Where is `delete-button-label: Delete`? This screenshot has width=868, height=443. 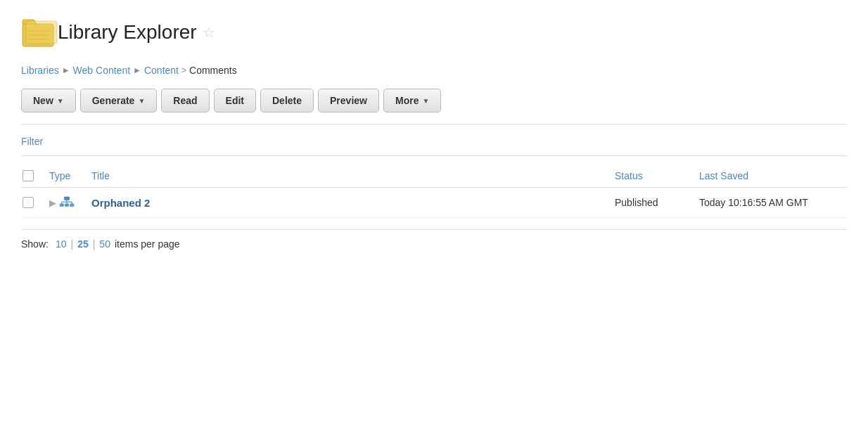
delete-button-label: Delete is located at coordinates (287, 101).